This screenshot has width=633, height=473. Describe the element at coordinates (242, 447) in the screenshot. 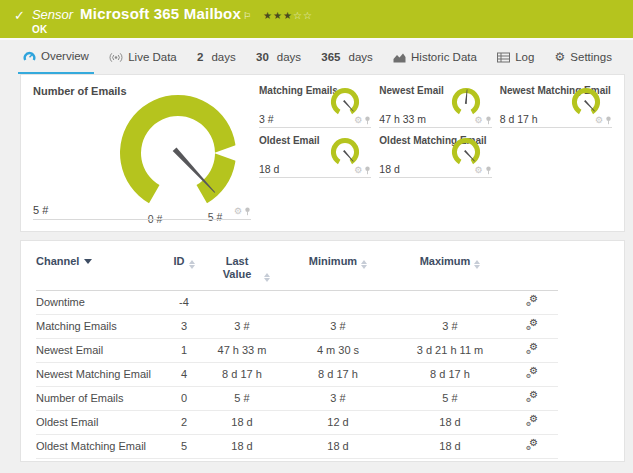

I see `last-value-cell: 18 d` at that location.